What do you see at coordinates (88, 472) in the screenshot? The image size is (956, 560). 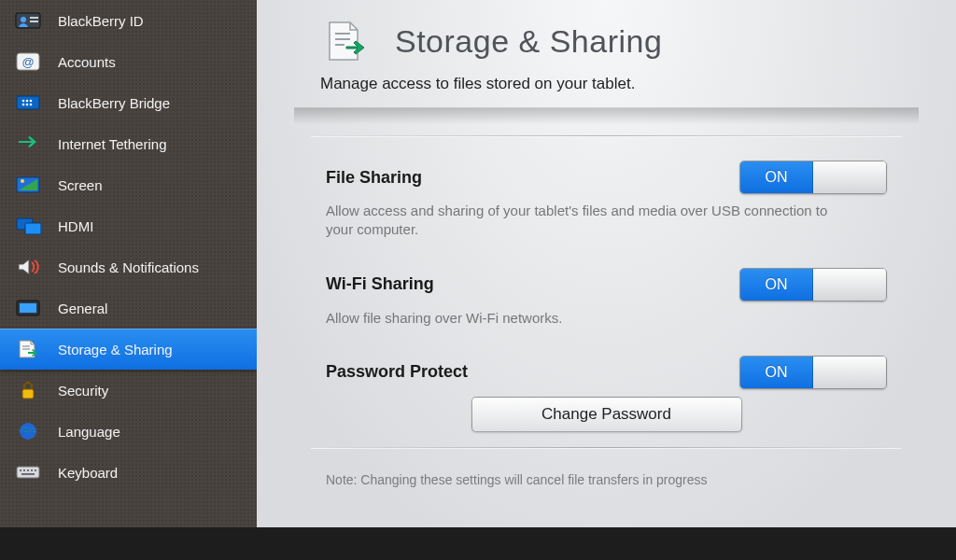 I see `sidebar-item-label: Keyboard` at bounding box center [88, 472].